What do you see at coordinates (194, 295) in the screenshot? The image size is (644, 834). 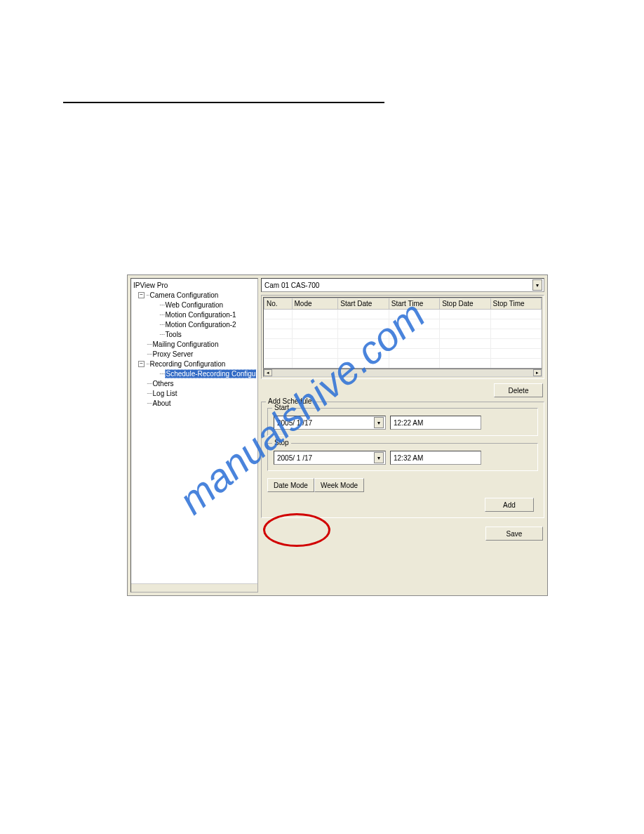 I see `tree-item-camera: − ··· Camera Configuration` at bounding box center [194, 295].